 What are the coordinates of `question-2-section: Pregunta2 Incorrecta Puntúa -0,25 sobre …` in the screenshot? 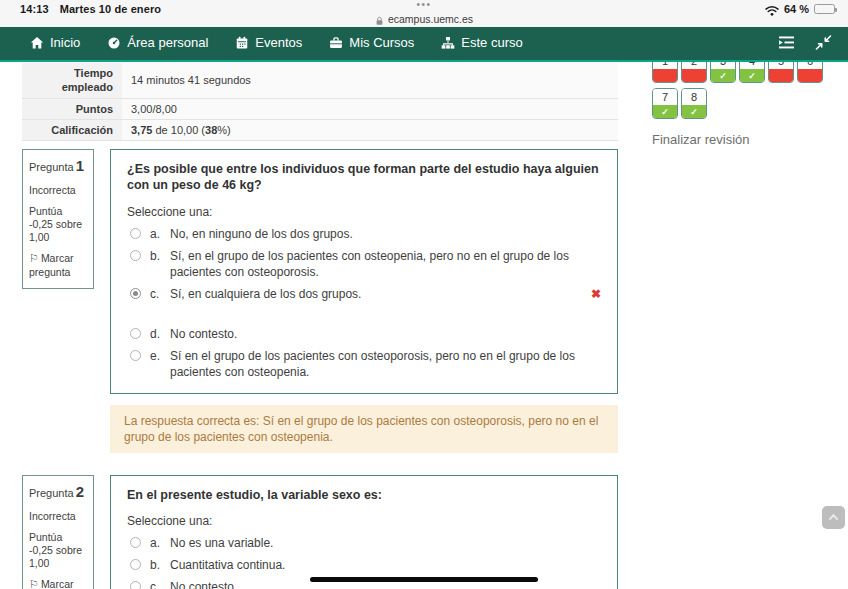 It's located at (320, 532).